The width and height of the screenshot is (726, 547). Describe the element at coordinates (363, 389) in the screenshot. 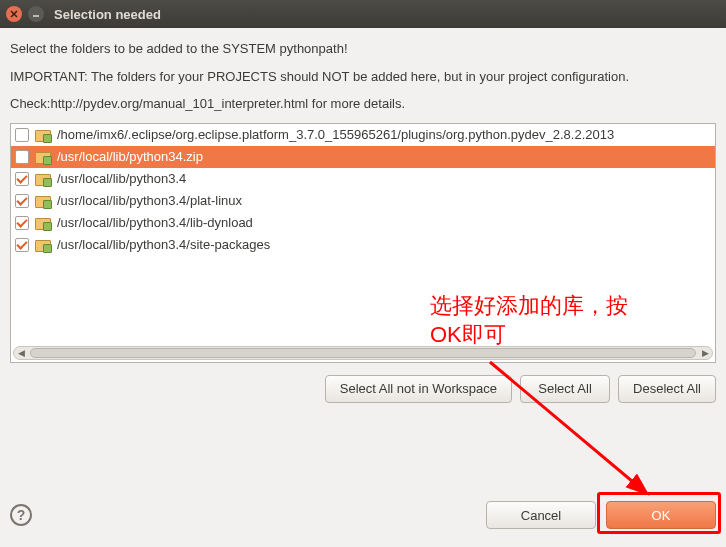

I see `selection-button-row: Select All not in Workspace Select All D…` at that location.